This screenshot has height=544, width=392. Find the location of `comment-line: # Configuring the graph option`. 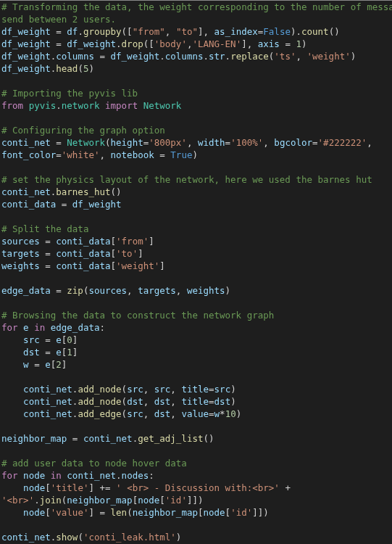

comment-line: # Configuring the graph option is located at coordinates (83, 131).